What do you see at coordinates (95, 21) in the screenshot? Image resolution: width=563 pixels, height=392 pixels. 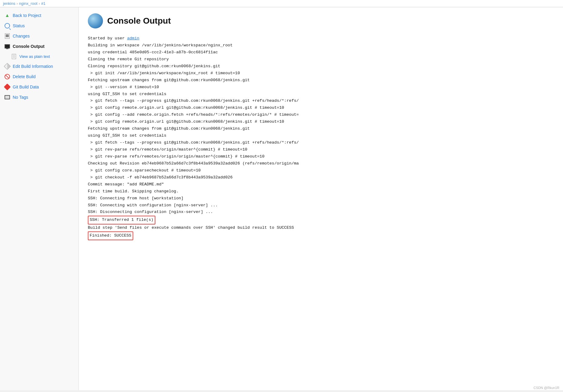 I see `console-output-header-icon` at bounding box center [95, 21].